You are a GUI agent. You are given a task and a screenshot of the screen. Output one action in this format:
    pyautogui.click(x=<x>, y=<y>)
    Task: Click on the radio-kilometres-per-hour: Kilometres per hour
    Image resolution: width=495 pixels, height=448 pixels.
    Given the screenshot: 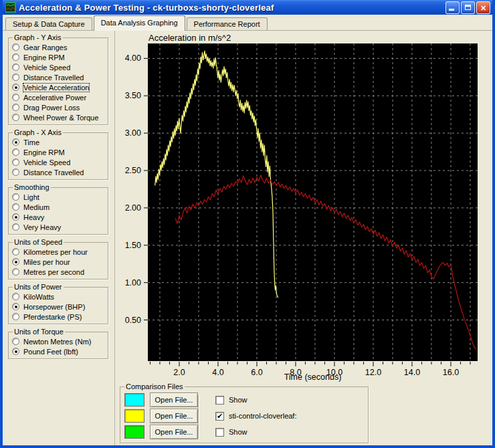 What is the action you would take?
    pyautogui.click(x=59, y=251)
    